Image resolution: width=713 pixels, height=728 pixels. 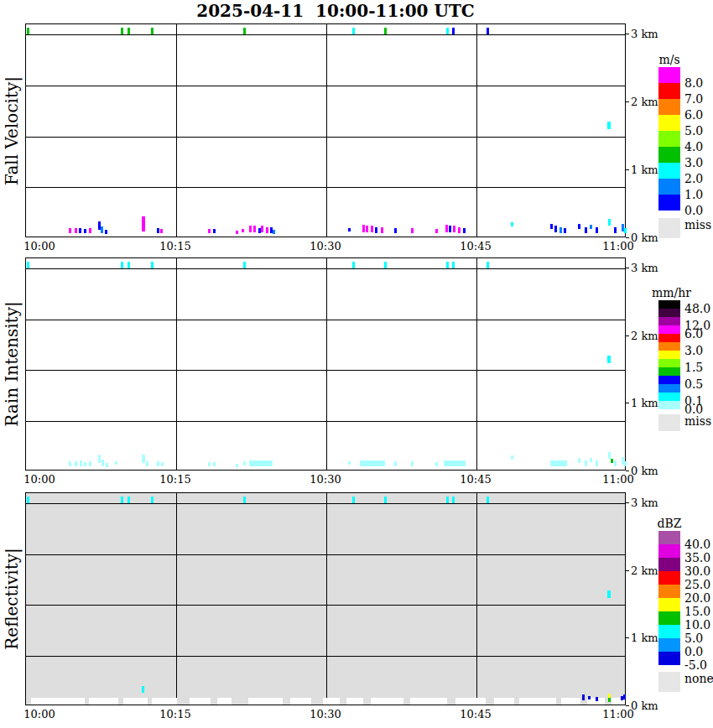 I want to click on legend-value-label: 3.0, so click(x=694, y=163).